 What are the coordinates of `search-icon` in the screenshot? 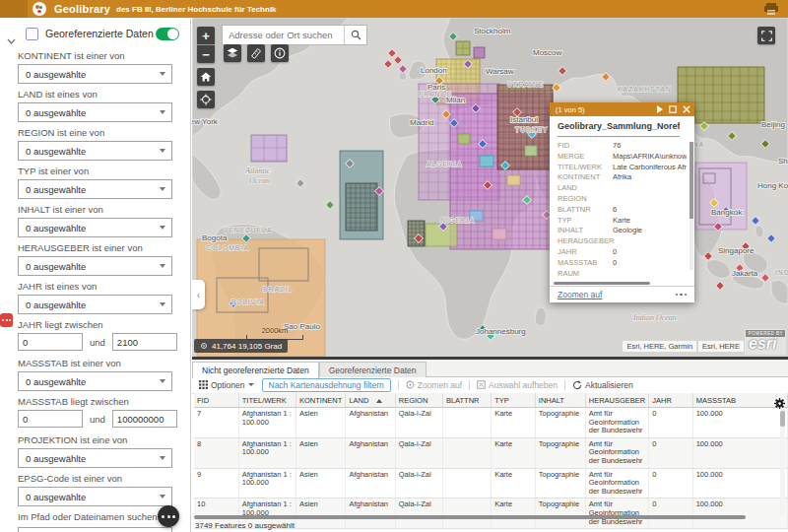 It's located at (355, 35).